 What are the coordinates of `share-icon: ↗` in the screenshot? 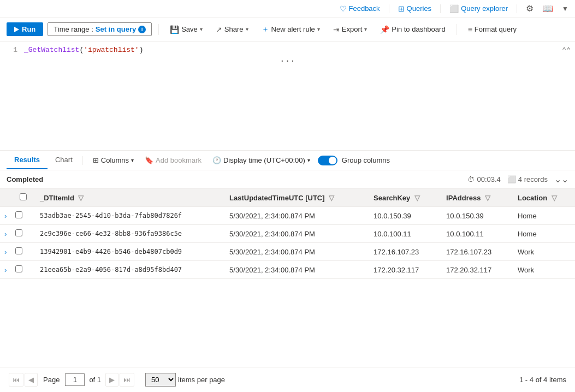 It's located at (219, 29).